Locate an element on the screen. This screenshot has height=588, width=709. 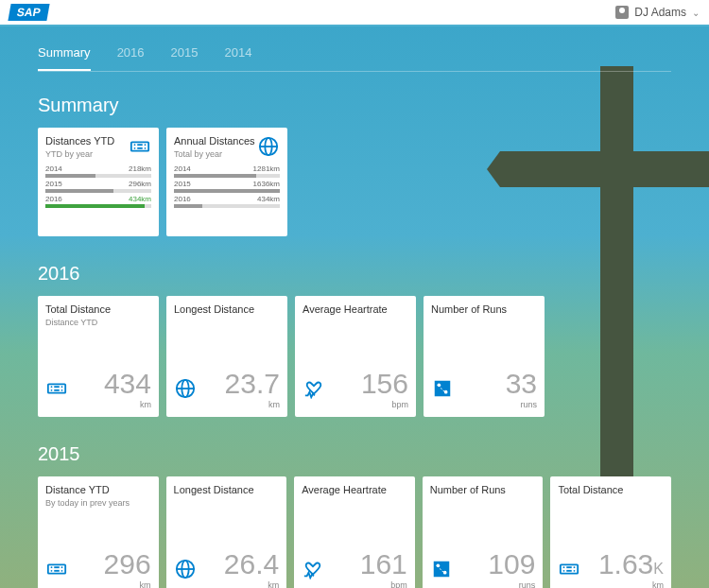
tab-summary: Summary is located at coordinates (64, 59).